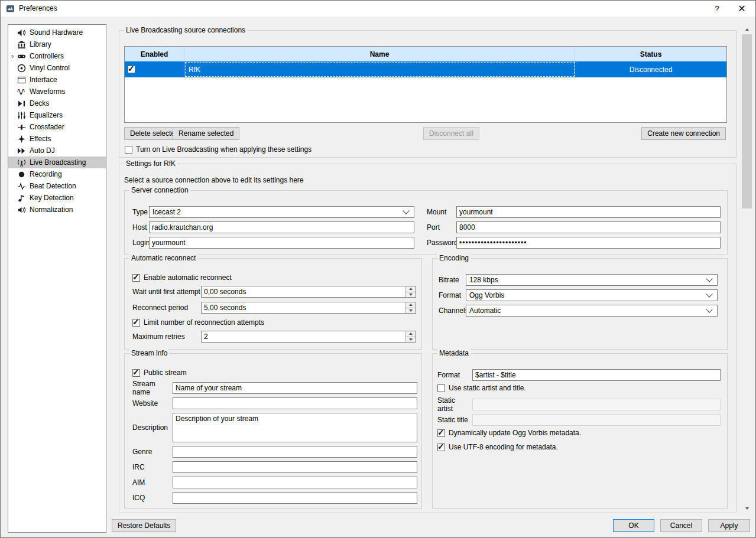 This screenshot has width=756, height=538. What do you see at coordinates (57, 139) in the screenshot?
I see `sidebar-item-effects: Effects` at bounding box center [57, 139].